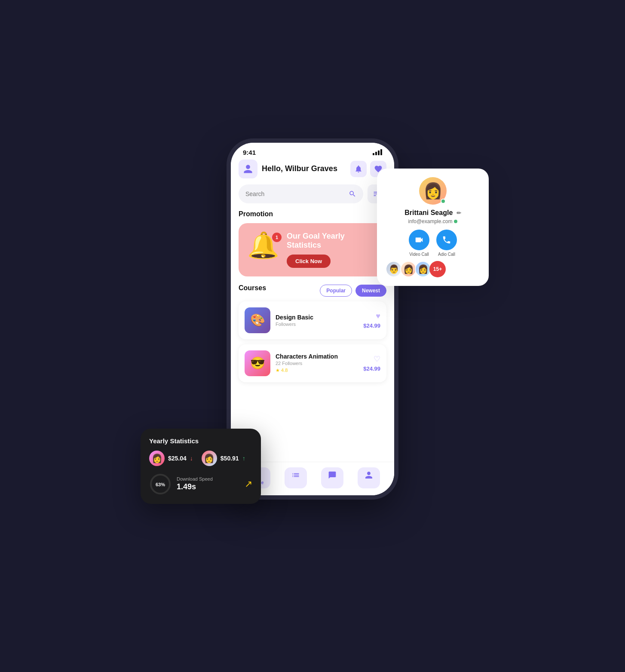 This screenshot has width=625, height=672. What do you see at coordinates (332, 478) in the screenshot?
I see `nav-chat` at bounding box center [332, 478].